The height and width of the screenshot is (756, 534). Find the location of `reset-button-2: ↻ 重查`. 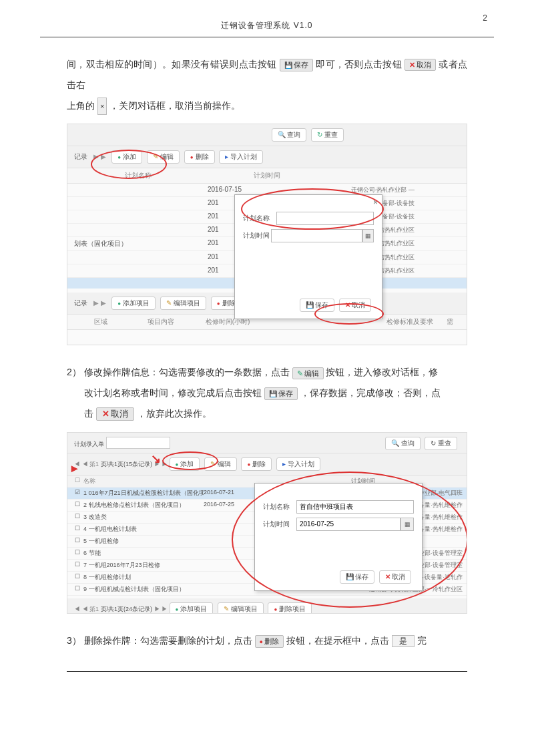

reset-button-2: ↻ 重查 is located at coordinates (441, 443).